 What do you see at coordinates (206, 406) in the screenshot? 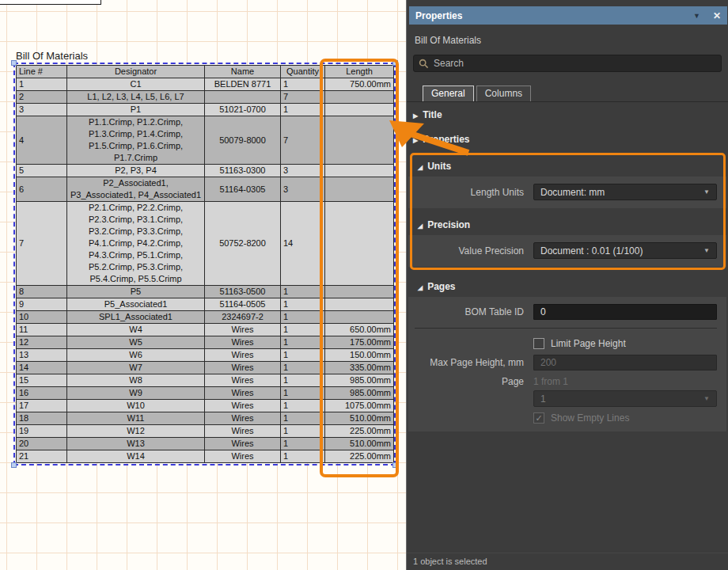
I see `table-row: 17W10Wires11075.00mm` at bounding box center [206, 406].